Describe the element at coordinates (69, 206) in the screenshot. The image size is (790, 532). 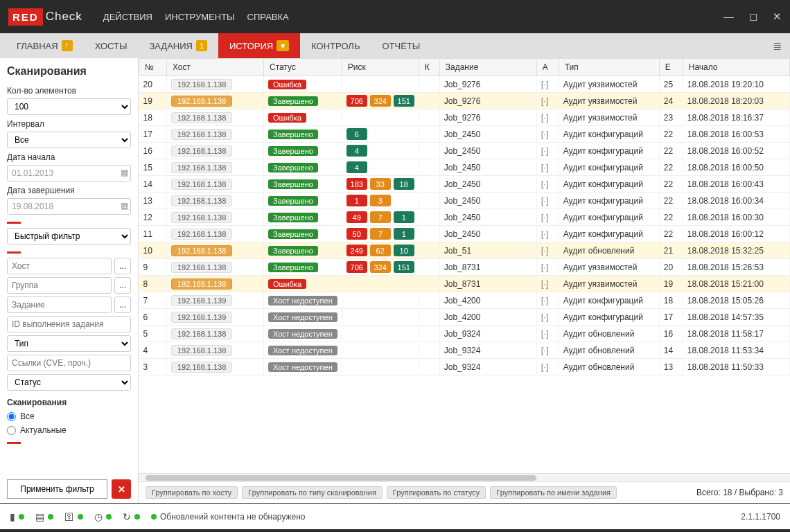
I see `end-date-input` at that location.